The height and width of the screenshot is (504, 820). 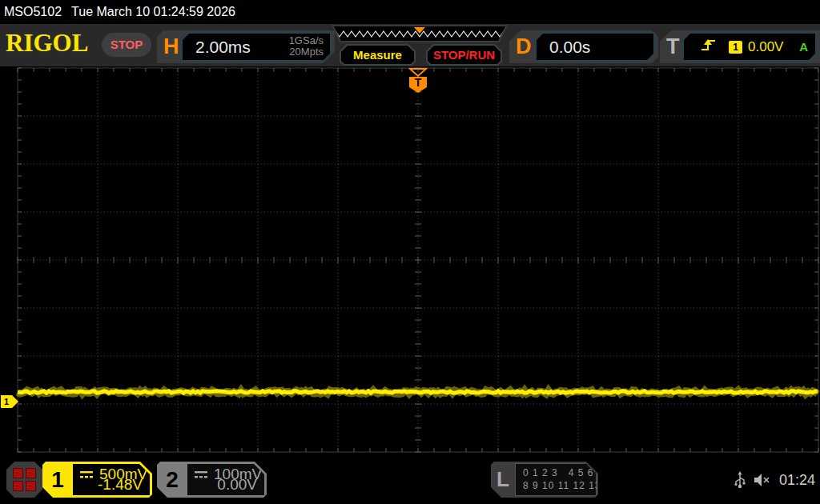 I want to click on logic-channels-status: L 0 1 2 3 4 5 6 7 8 9 10 11 12 13 14 15, so click(x=545, y=480).